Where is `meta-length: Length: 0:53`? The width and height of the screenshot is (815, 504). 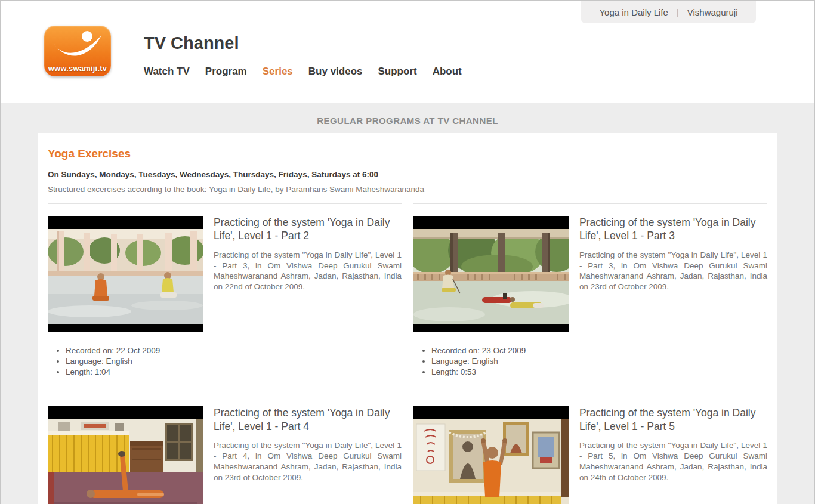 meta-length: Length: 0:53 is located at coordinates (500, 372).